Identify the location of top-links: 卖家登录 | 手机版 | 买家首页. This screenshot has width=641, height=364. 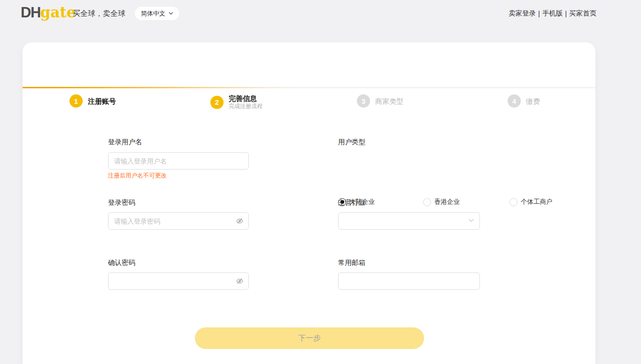
(552, 13).